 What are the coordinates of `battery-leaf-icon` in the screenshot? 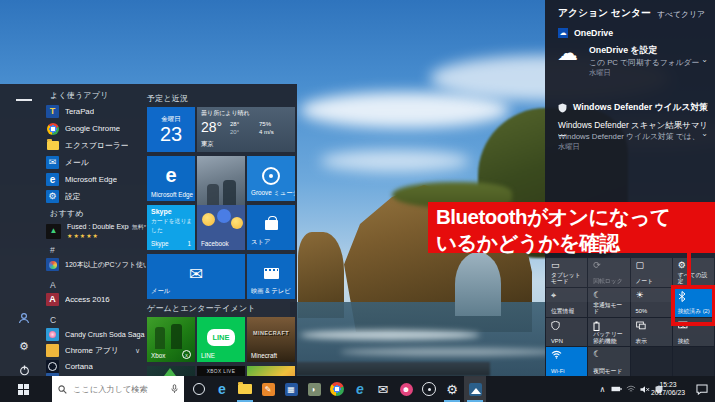 It's located at (596, 326).